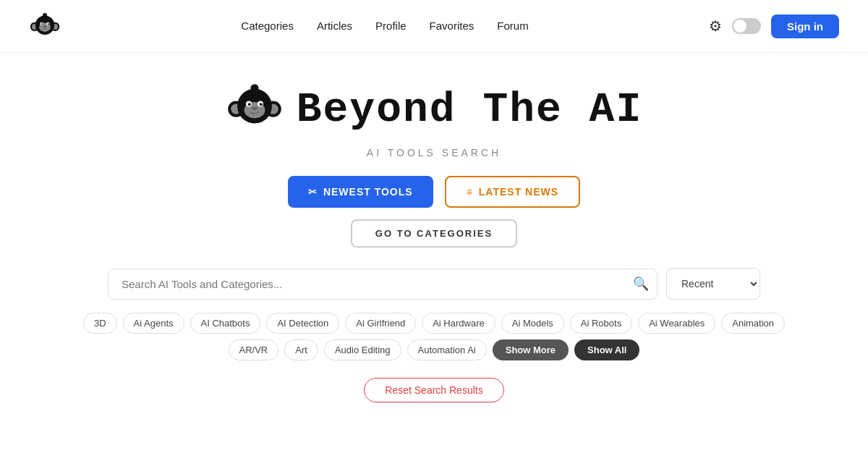 The width and height of the screenshot is (868, 456). I want to click on tag-animation: Animation, so click(753, 323).